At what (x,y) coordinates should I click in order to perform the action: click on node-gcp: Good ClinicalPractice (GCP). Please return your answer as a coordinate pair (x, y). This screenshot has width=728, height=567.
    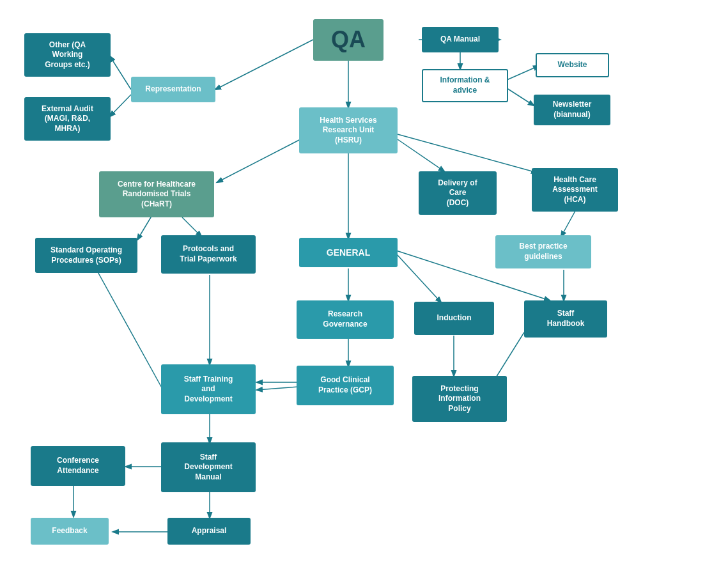
    Looking at the image, I should click on (345, 385).